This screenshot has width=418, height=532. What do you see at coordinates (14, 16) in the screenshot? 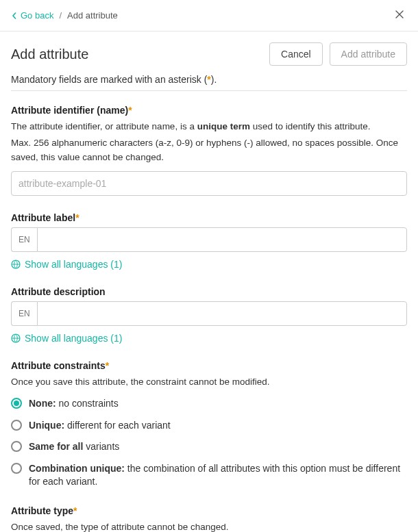
I see `chevron-left-icon` at bounding box center [14, 16].